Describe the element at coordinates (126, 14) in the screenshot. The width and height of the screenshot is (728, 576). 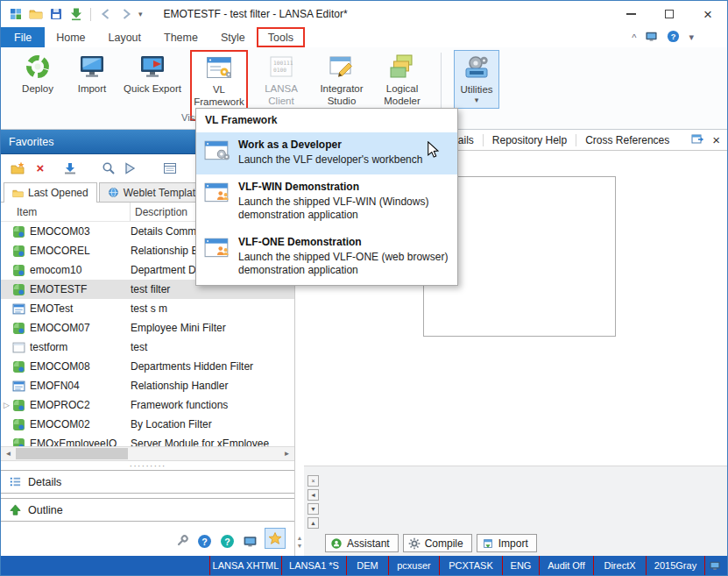
I see `forward-icon` at that location.